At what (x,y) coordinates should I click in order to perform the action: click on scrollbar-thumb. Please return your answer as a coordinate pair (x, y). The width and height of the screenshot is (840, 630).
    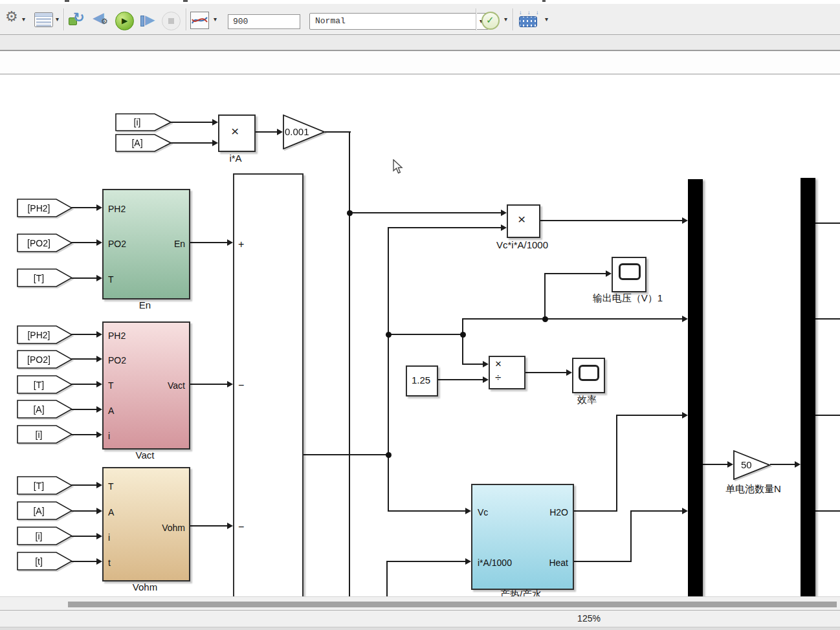
    Looking at the image, I should click on (452, 604).